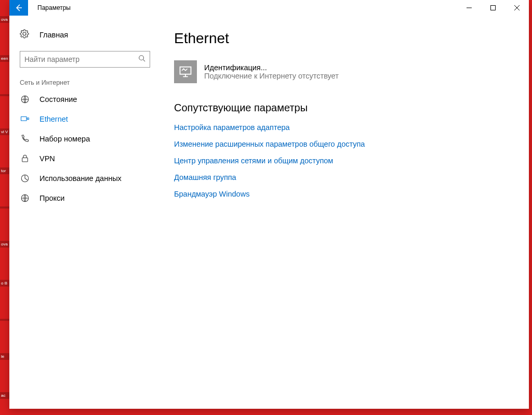 This screenshot has height=415, width=532. What do you see at coordinates (271, 76) in the screenshot?
I see `network-status: Подключение к Интернету отсутствует` at bounding box center [271, 76].